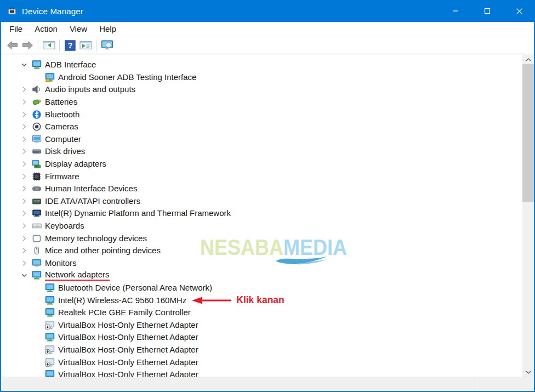 Image resolution: width=535 pixels, height=392 pixels. I want to click on arrow-left-icon, so click(12, 45).